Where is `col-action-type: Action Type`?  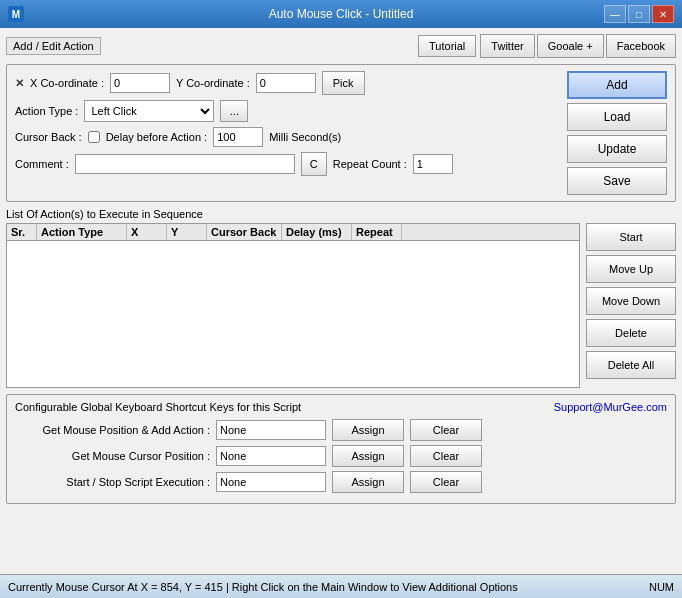
col-action-type: Action Type is located at coordinates (82, 232).